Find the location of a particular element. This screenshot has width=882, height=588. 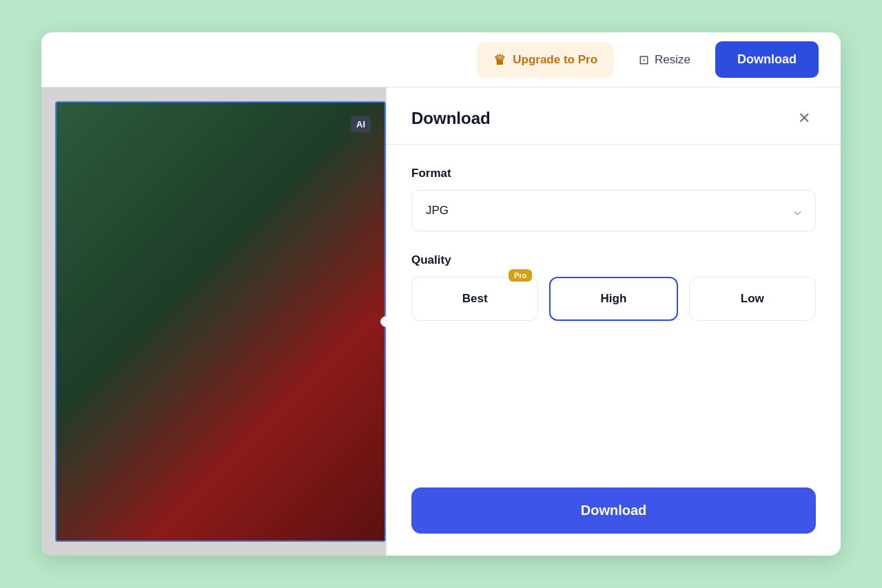

download-header-button: Download is located at coordinates (767, 59).